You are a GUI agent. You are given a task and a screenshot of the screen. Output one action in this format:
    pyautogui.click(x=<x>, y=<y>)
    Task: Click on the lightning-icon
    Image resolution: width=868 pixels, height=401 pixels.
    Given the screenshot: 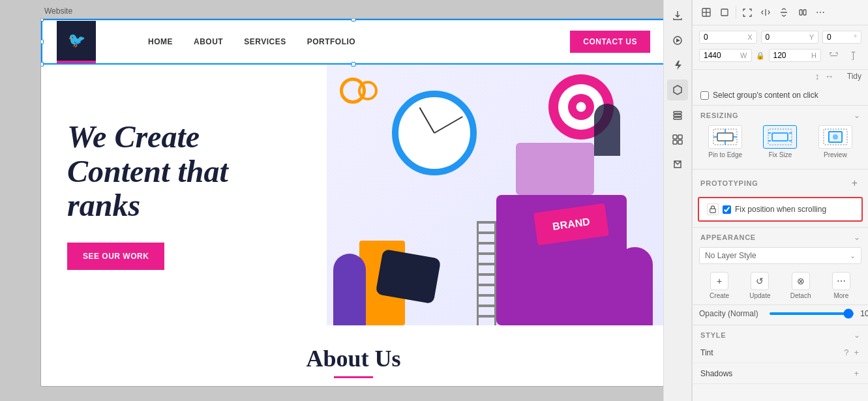 What is the action you would take?
    pyautogui.click(x=678, y=65)
    